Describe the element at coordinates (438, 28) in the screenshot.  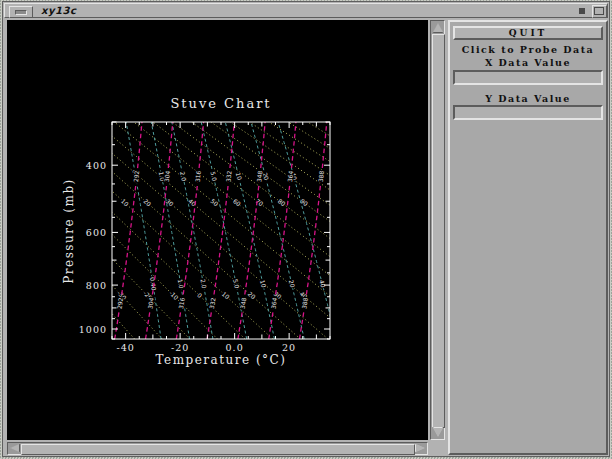
I see `scroll-up-icon` at that location.